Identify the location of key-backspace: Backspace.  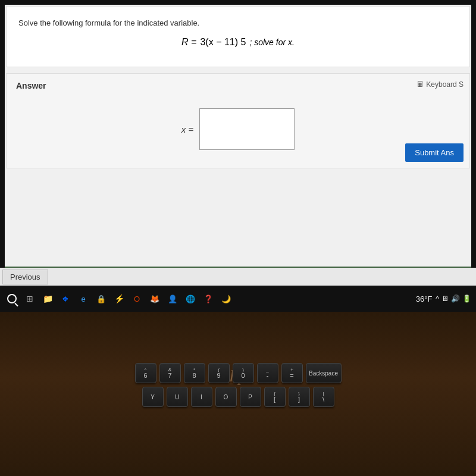
(324, 373).